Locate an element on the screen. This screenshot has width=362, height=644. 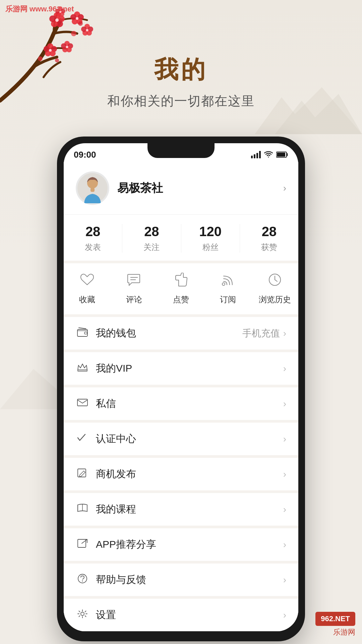
clock-icon is located at coordinates (275, 280).